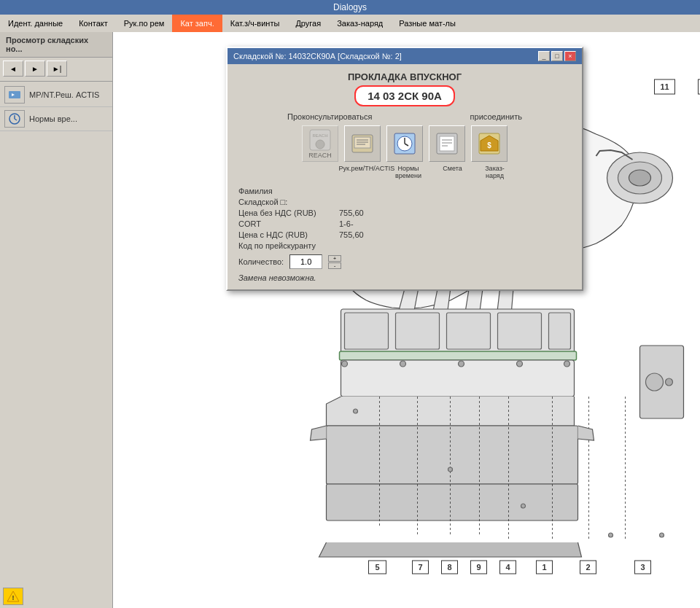 The image size is (700, 608). I want to click on svg-text: 8, so click(449, 567).